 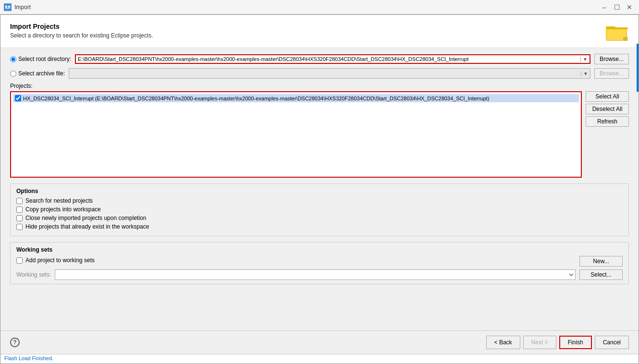 I want to click on dialog-header-text: Import Projects Select a directory to se…, so click(x=82, y=31).